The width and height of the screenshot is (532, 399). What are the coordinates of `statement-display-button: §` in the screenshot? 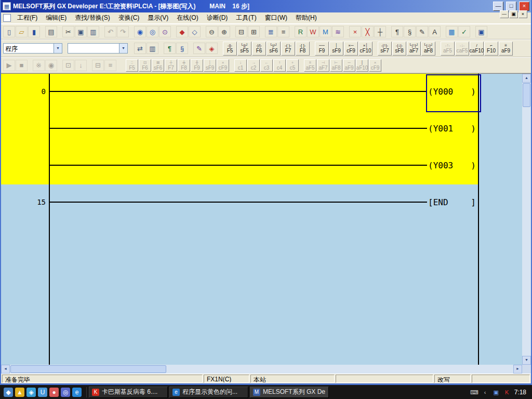 It's located at (409, 32).